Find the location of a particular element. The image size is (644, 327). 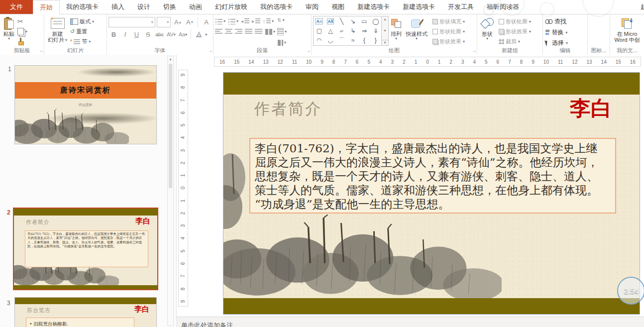

shape-gallery-item: ◠ is located at coordinates (319, 40).